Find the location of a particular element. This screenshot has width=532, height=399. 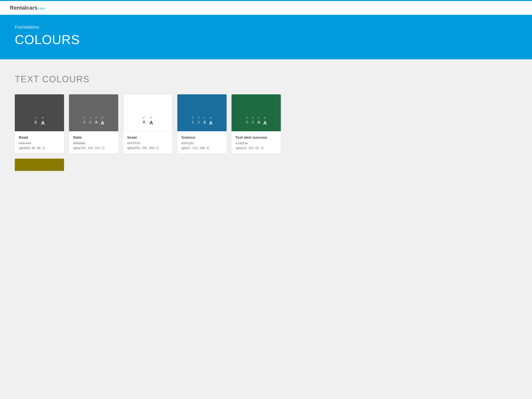

card-hex: #666666 is located at coordinates (94, 143).